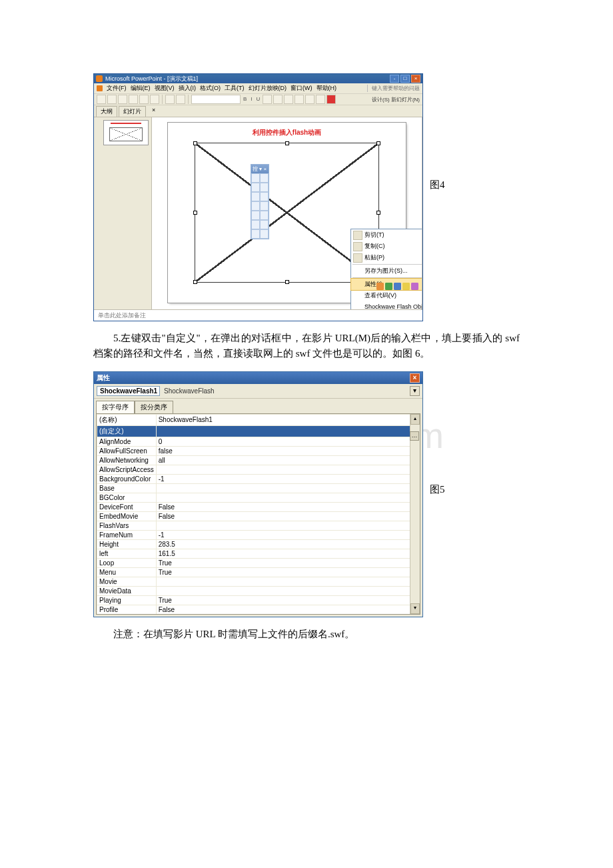 The image size is (613, 868). I want to click on font-color-button, so click(331, 99).